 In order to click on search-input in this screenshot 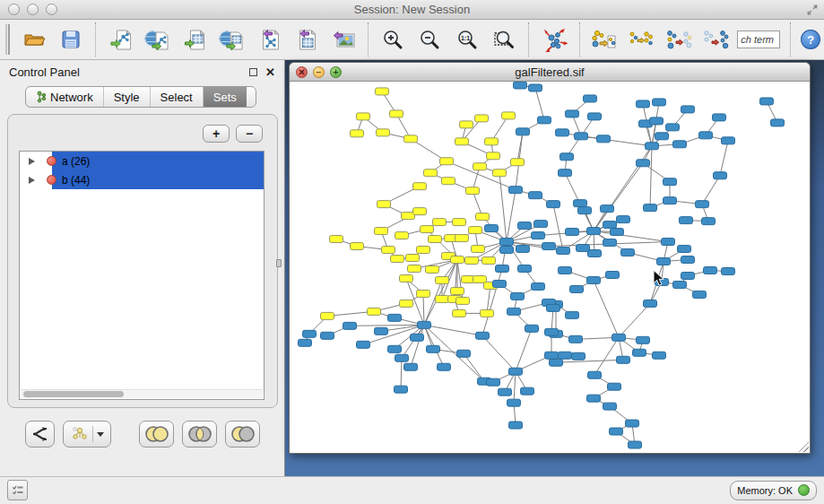, I will do `click(759, 39)`.